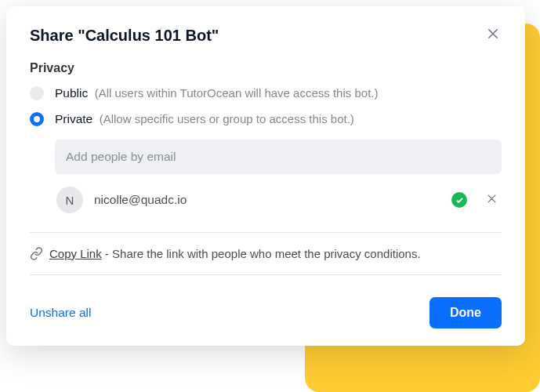 This screenshot has width=540, height=392. What do you see at coordinates (266, 35) in the screenshot?
I see `modal-header: Share "Calculus 101 Bot"` at bounding box center [266, 35].